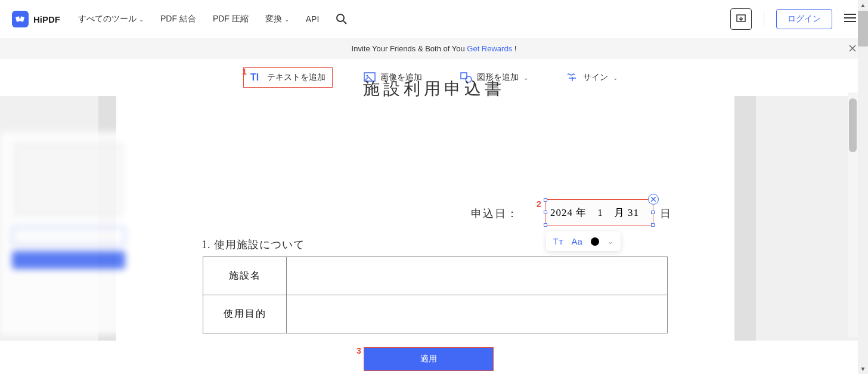 The width and height of the screenshot is (868, 374). What do you see at coordinates (863, 187) in the screenshot?
I see `page-scrollbar: ▲ ▼` at bounding box center [863, 187].